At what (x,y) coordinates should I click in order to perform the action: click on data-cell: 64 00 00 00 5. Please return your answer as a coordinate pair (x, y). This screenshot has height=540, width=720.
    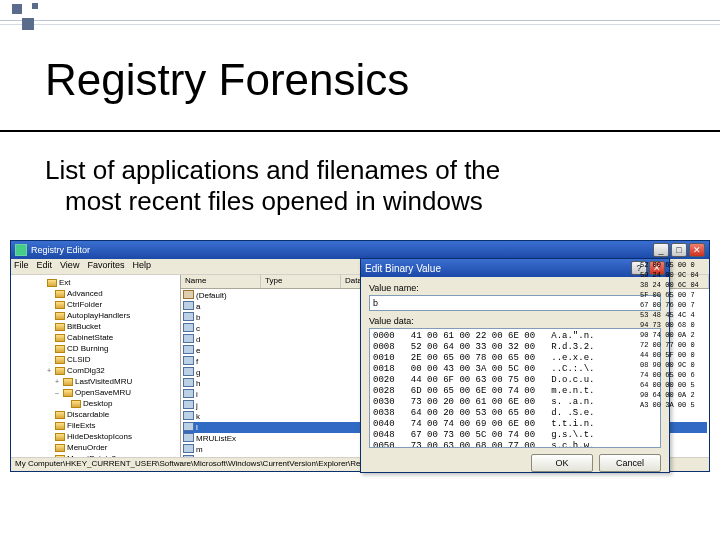
    Looking at the image, I should click on (675, 385).